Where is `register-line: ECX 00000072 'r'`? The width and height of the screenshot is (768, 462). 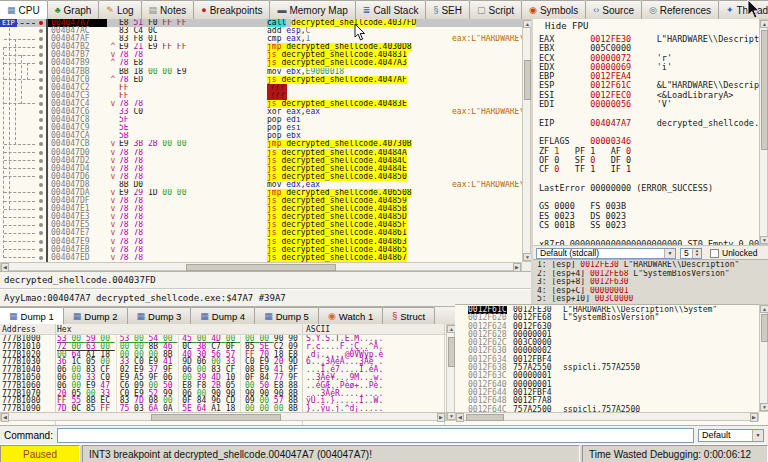 register-line: ECX 00000072 'r' is located at coordinates (649, 58).